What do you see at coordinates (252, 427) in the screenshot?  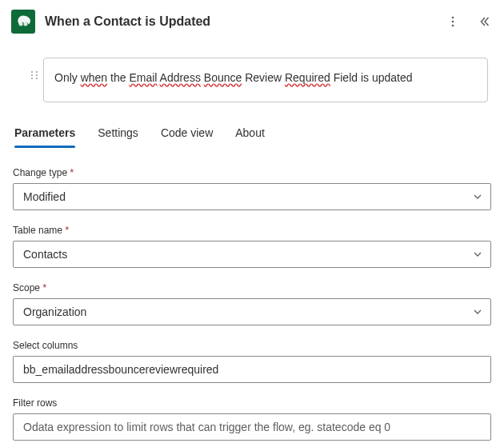 I see `filter-rows-input` at bounding box center [252, 427].